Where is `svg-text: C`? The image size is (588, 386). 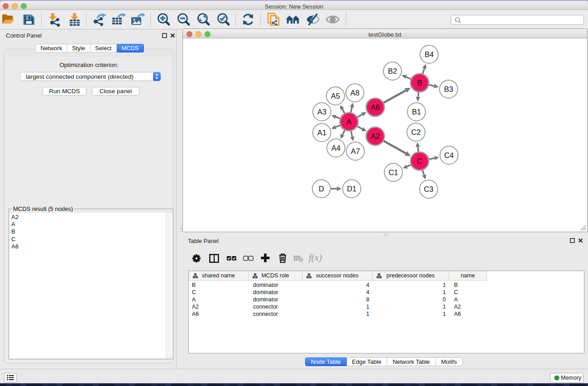
svg-text: C is located at coordinates (420, 161).